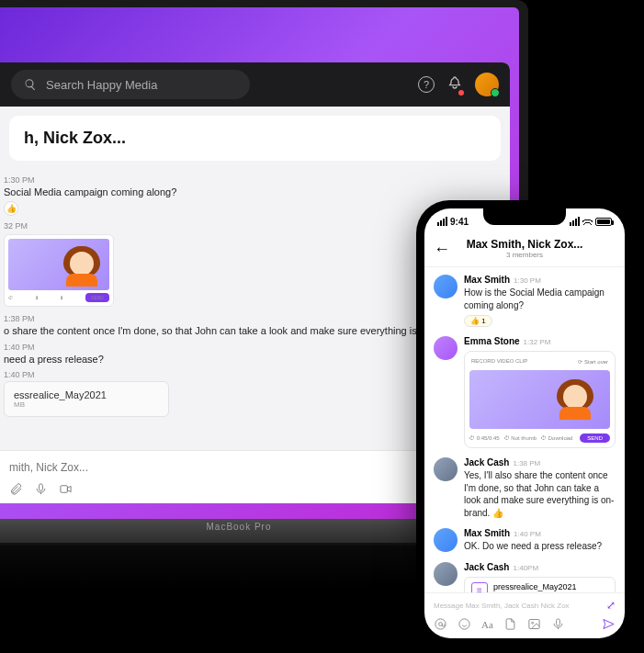 This screenshot has width=644, height=653. What do you see at coordinates (527, 281) in the screenshot?
I see `message-time: 1:30 PM` at bounding box center [527, 281].